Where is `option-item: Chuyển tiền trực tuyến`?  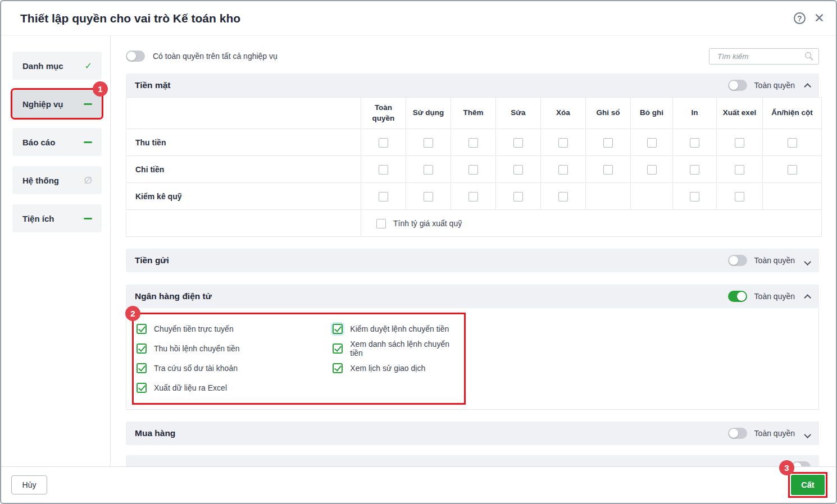
option-item: Chuyển tiền trực tuyến is located at coordinates (235, 329).